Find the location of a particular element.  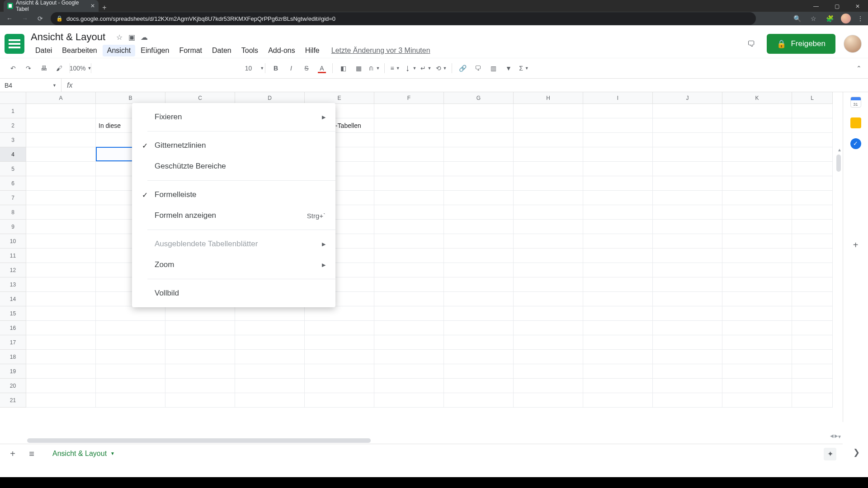

comments-button: 🗨 is located at coordinates (751, 44).